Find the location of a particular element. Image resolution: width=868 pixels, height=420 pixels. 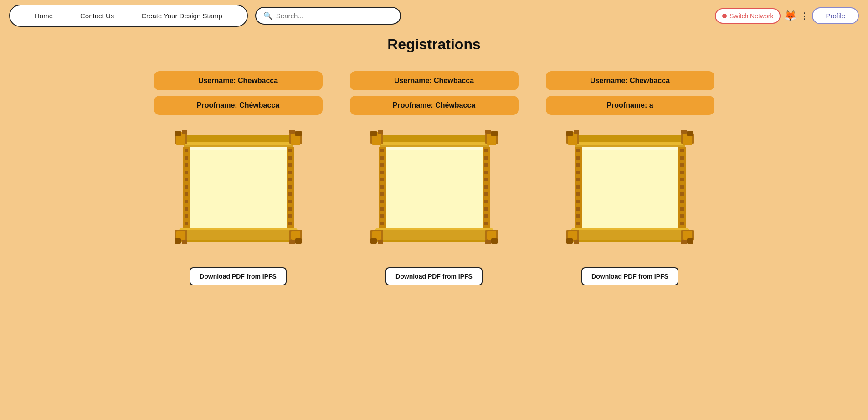

metamask-icon: 🦊 is located at coordinates (790, 16).